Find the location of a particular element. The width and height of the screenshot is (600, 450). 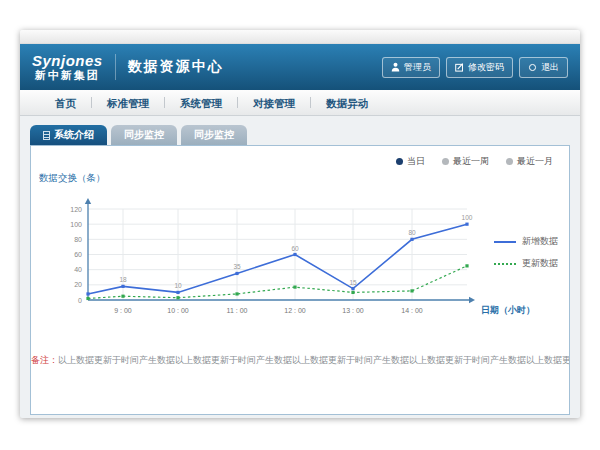

legend-item-1: 新增数据 is located at coordinates (526, 242).